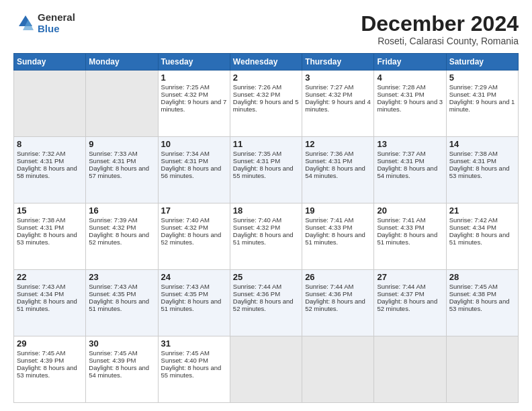  Describe the element at coordinates (482, 144) in the screenshot. I see `day-number: 14` at that location.